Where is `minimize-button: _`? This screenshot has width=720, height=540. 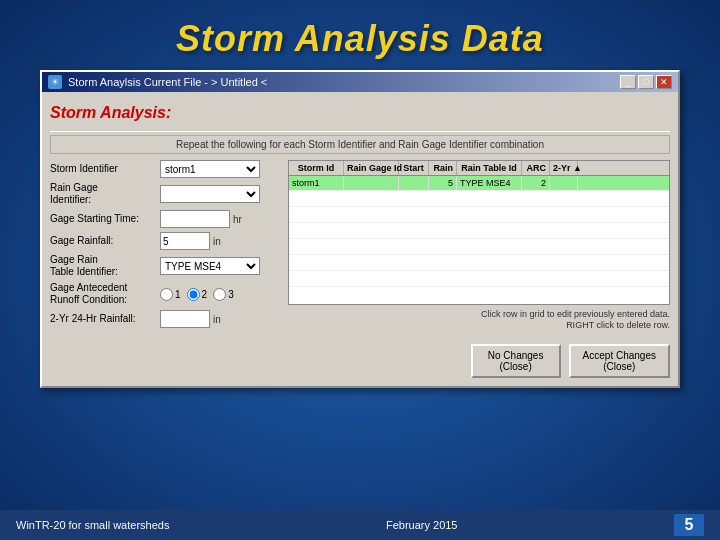
minimize-button: _ is located at coordinates (628, 82).